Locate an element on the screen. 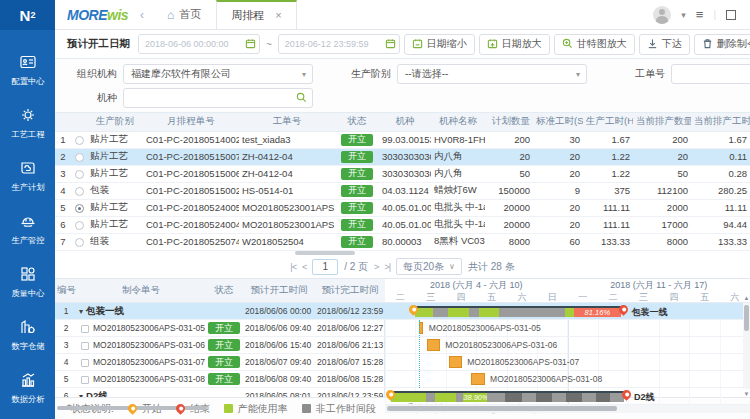  model-search-field is located at coordinates (218, 98).